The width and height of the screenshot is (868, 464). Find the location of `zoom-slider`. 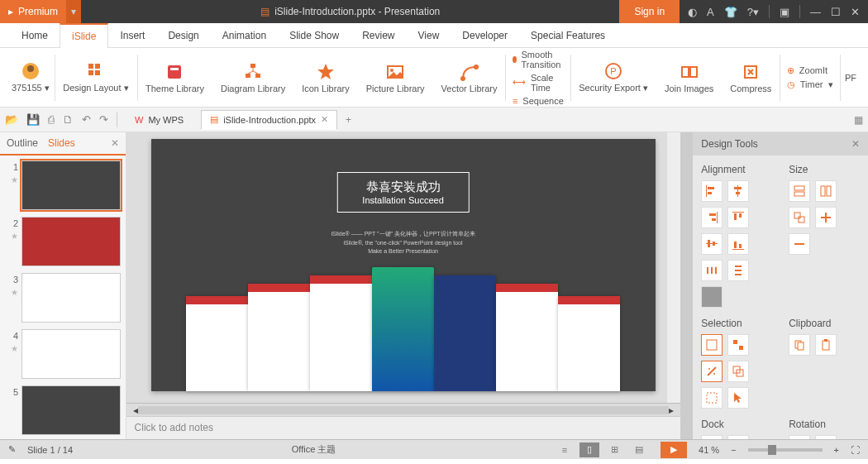

zoom-slider is located at coordinates (785, 450).